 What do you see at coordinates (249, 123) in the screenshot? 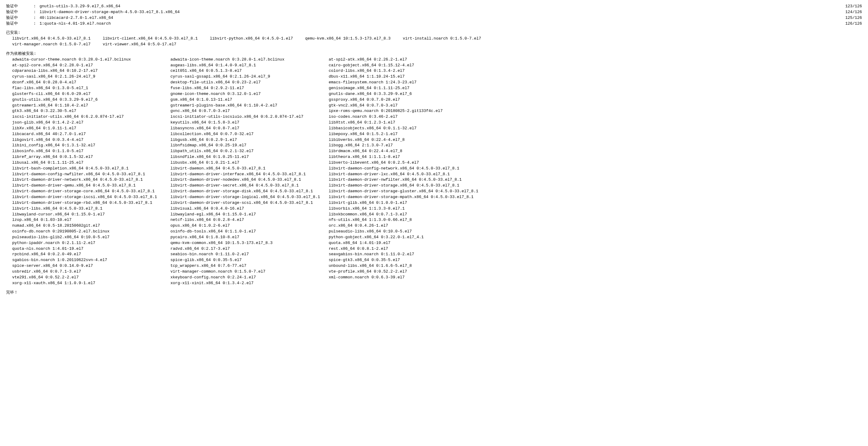
I see `dep-package: keyutils.x86_64 0:1.5.8-3.el7` at bounding box center [249, 123].